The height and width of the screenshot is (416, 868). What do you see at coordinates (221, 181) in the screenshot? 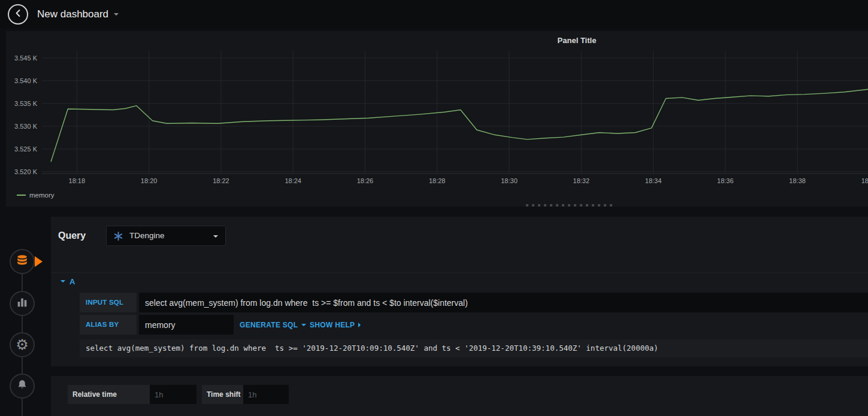
I see `svg-text: 18:22` at bounding box center [221, 181].